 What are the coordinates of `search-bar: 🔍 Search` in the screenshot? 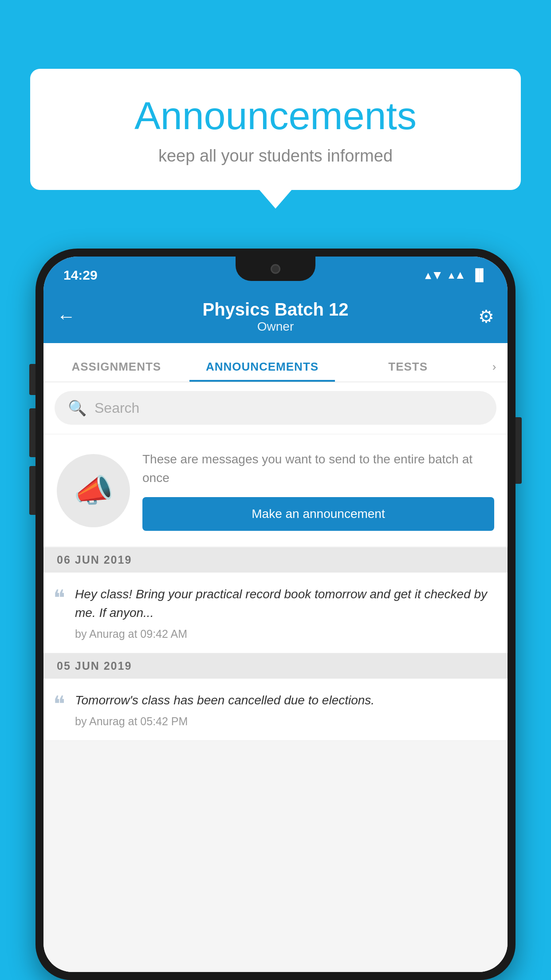 It's located at (276, 408).